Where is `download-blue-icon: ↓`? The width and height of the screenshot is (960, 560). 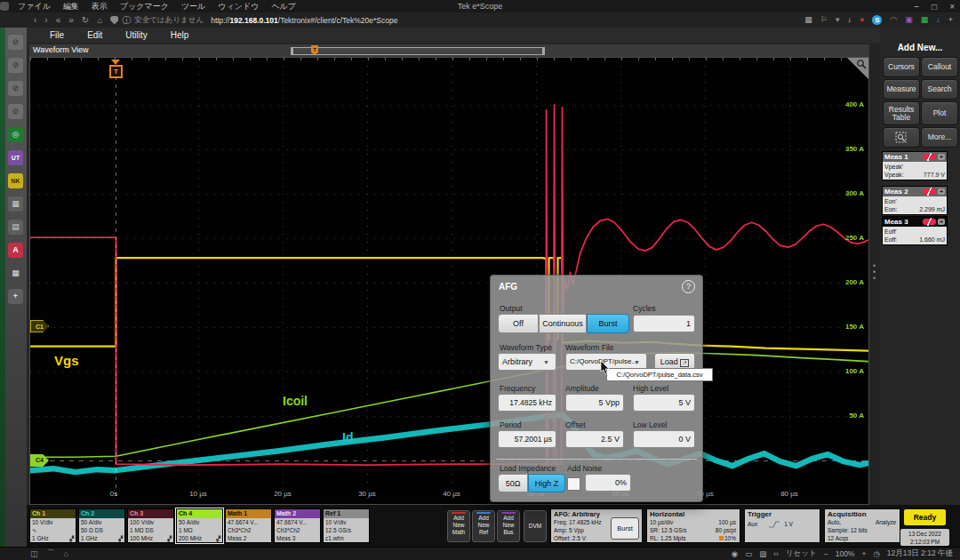 download-blue-icon: ↓ is located at coordinates (939, 20).